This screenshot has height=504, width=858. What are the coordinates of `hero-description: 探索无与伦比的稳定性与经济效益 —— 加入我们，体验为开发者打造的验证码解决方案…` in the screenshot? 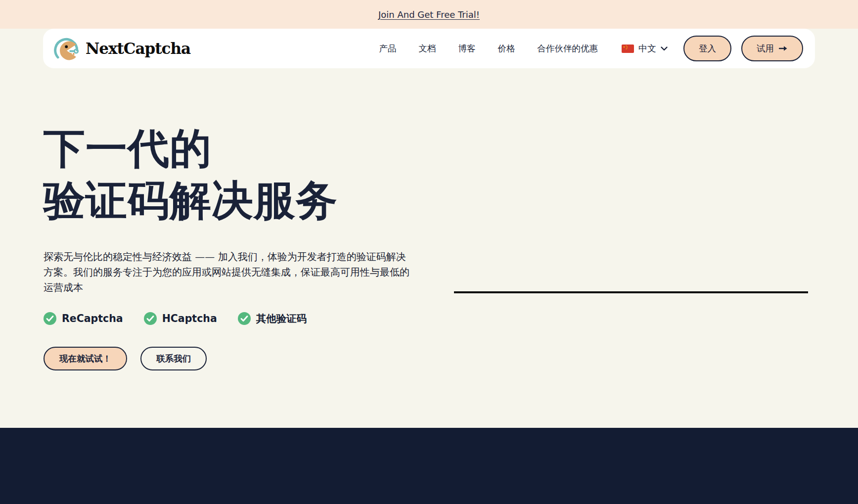 It's located at (228, 272).